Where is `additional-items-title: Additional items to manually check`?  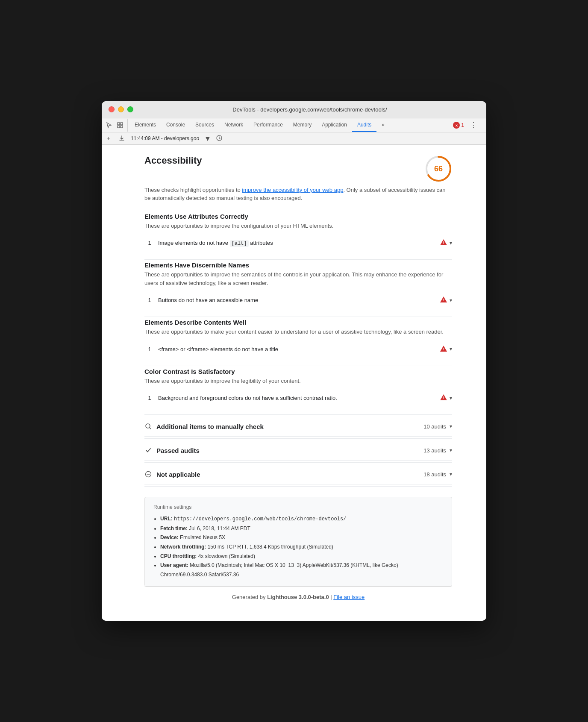
additional-items-title: Additional items to manually check is located at coordinates (290, 426).